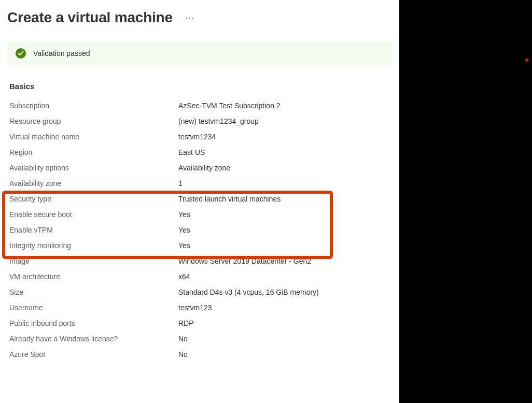  What do you see at coordinates (185, 277) in the screenshot?
I see `value-vm-architecture: x64` at bounding box center [185, 277].